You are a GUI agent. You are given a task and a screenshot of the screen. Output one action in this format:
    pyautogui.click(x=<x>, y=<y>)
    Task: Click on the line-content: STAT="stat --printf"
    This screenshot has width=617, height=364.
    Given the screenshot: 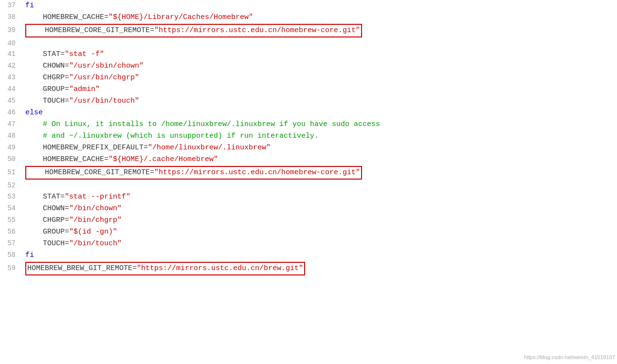 What is the action you would take?
    pyautogui.click(x=320, y=197)
    